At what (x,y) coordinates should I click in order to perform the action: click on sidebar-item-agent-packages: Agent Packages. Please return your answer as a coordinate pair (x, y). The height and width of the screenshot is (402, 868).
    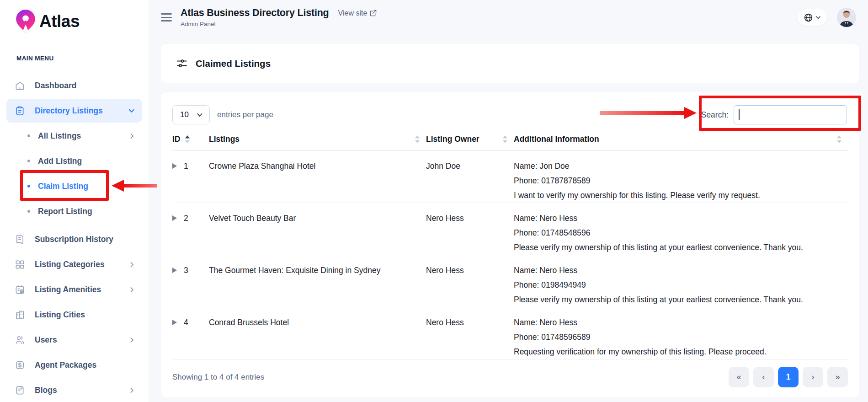
    Looking at the image, I should click on (74, 365).